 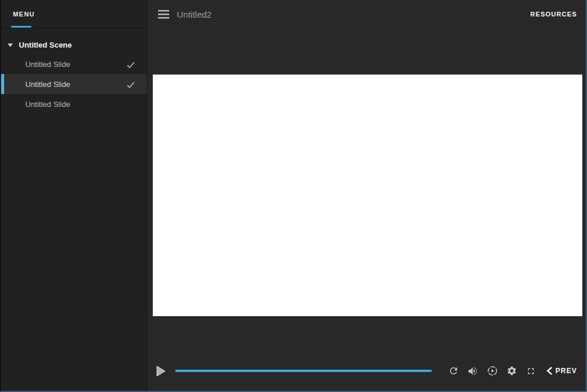 I want to click on sidebar-header: MENU, so click(x=74, y=14).